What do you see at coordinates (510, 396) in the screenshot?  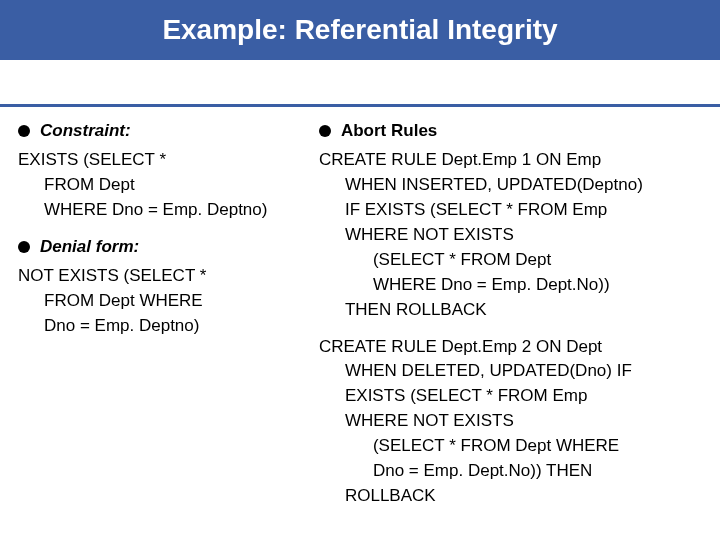 I see `rule2-line: EXISTS (SELECT * FROM Emp` at bounding box center [510, 396].